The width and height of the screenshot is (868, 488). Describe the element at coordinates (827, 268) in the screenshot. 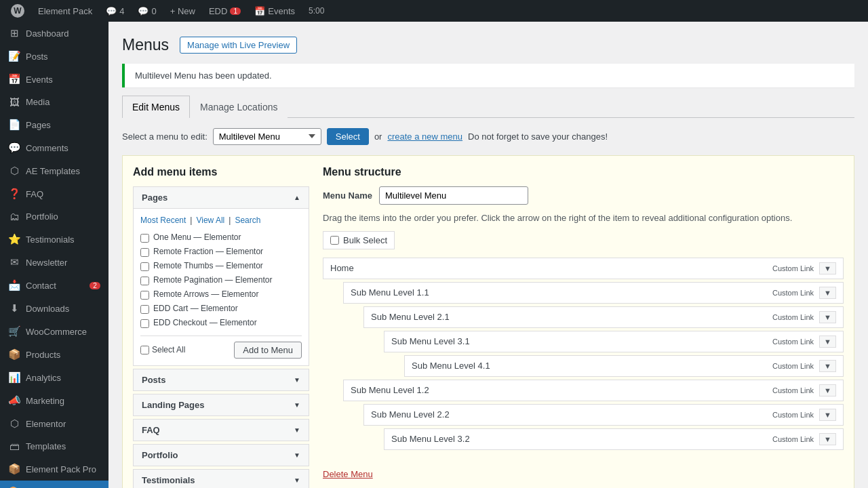

I see `home-expand-arrow: ▼` at that location.